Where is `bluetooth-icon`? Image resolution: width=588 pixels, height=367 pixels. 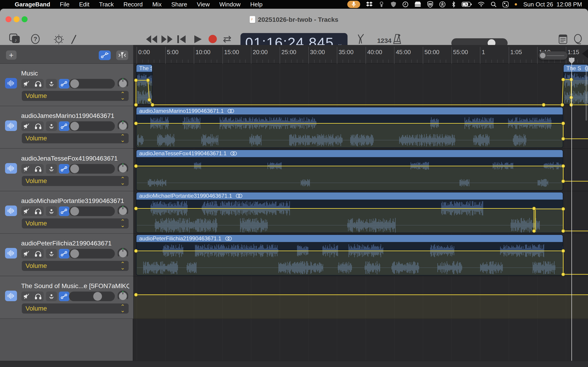 bluetooth-icon is located at coordinates (454, 4).